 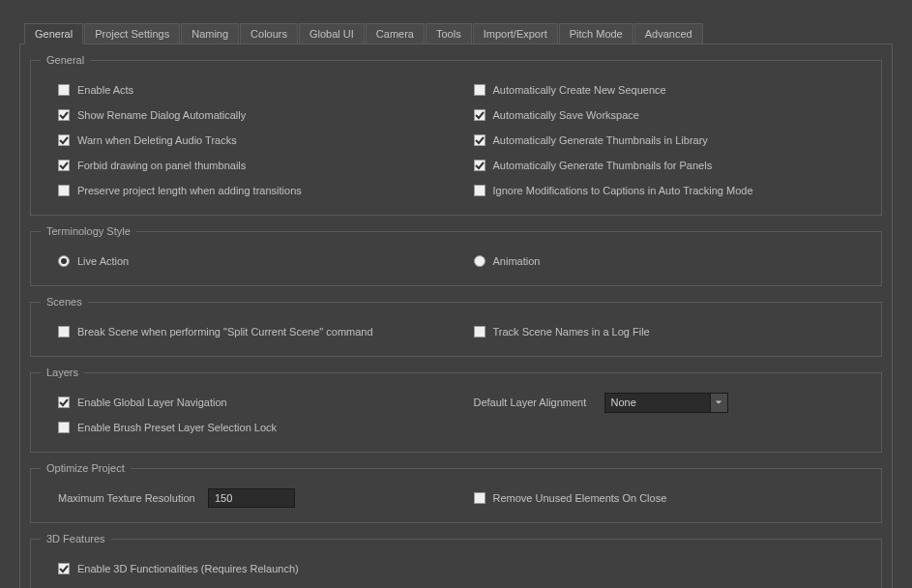 I want to click on checkbox-general-right-4: Ignore Modifications to Captions in Auto…, so click(x=664, y=191).